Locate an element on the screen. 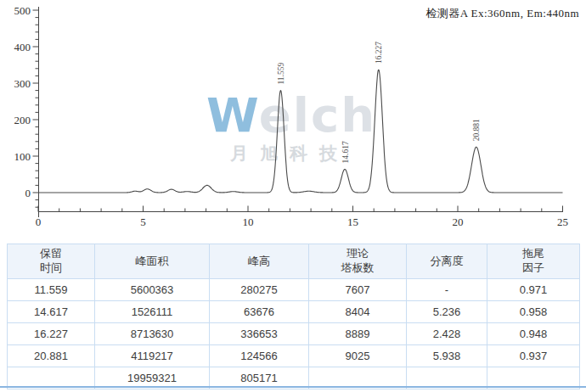 The height and width of the screenshot is (392, 586). cell-r2-c2: 336653 is located at coordinates (260, 334).